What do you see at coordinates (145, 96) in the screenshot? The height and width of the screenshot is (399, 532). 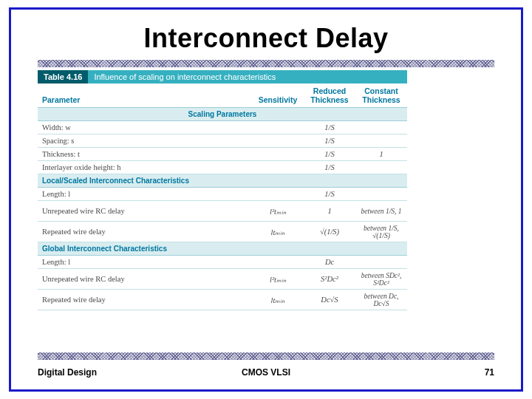 I see `col-parameter: Parameter` at bounding box center [145, 96].